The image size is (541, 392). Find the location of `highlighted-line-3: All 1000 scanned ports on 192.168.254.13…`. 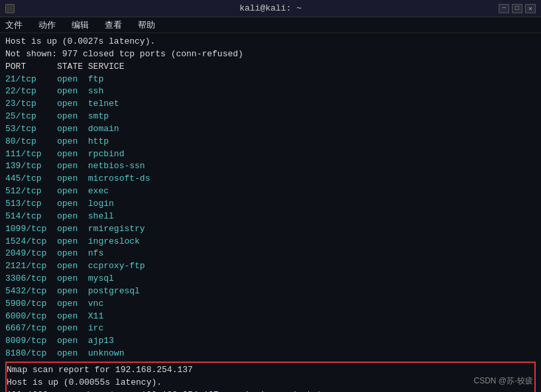

highlighted-line-3: All 1000 scanned ports on 192.168.254.13… is located at coordinates (270, 391).